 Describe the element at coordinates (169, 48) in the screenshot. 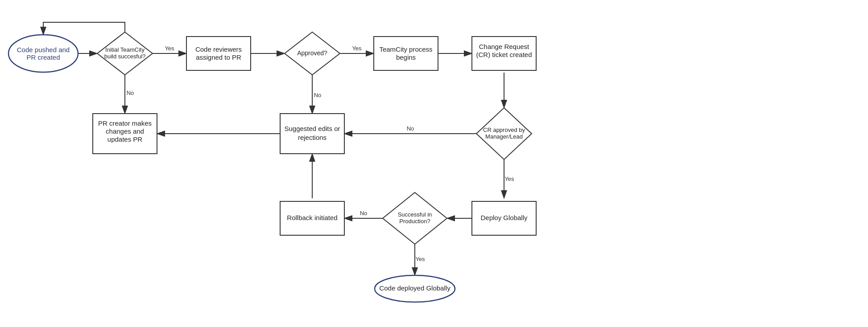

I see `label-yes1: Yes` at that location.